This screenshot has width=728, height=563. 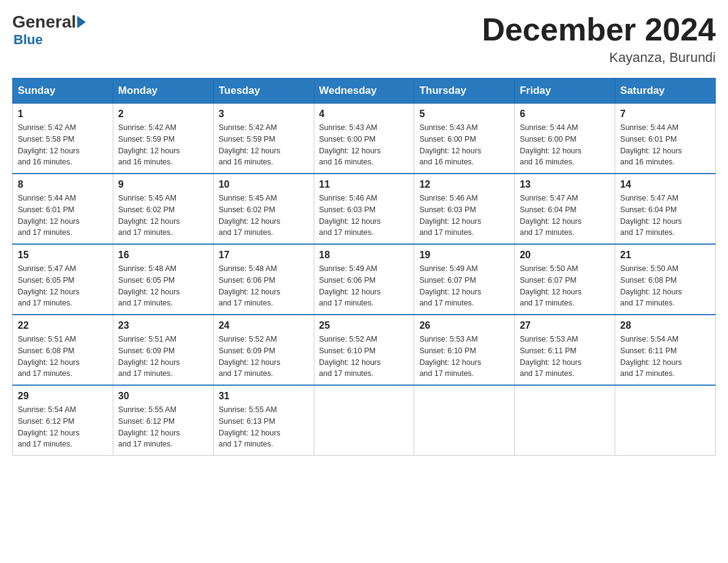 I want to click on day-number: 27, so click(x=565, y=326).